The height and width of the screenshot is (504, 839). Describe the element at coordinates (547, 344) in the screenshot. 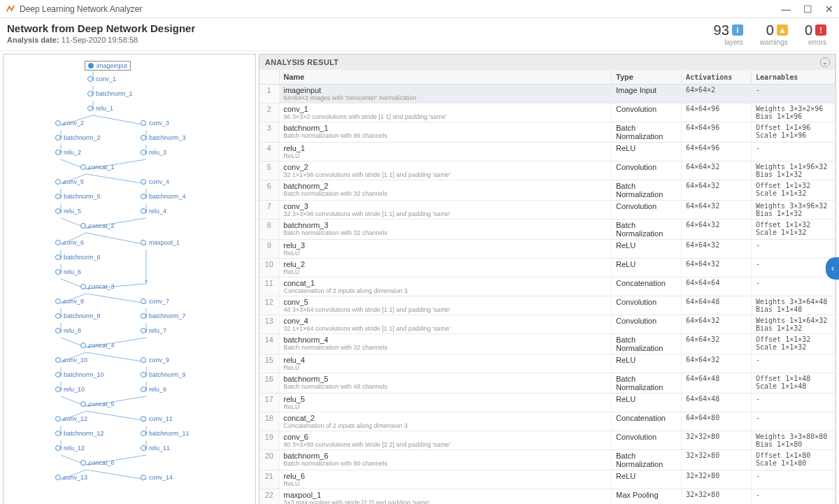

I see `table-row: 14 batchnorm_4Batch normalization with 3…` at that location.